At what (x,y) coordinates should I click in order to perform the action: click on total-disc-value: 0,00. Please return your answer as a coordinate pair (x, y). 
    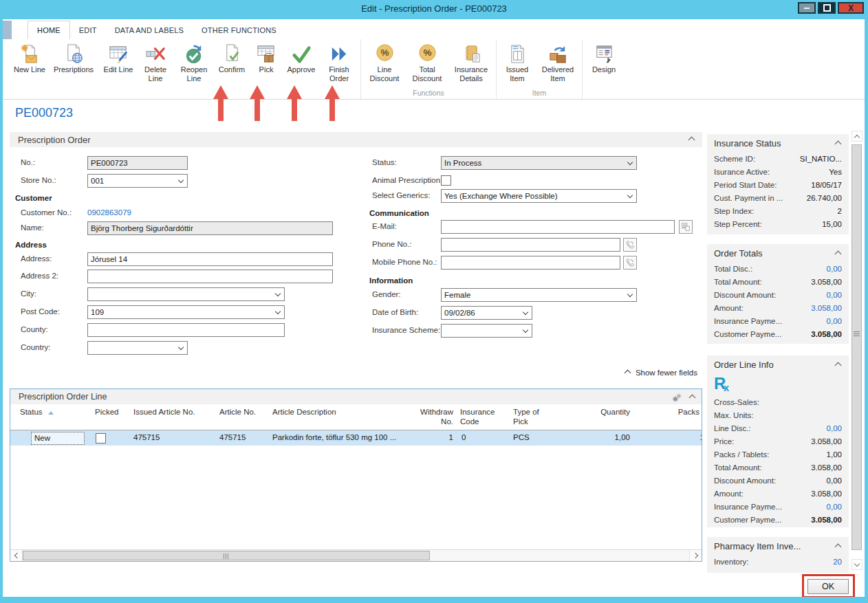
    Looking at the image, I should click on (834, 269).